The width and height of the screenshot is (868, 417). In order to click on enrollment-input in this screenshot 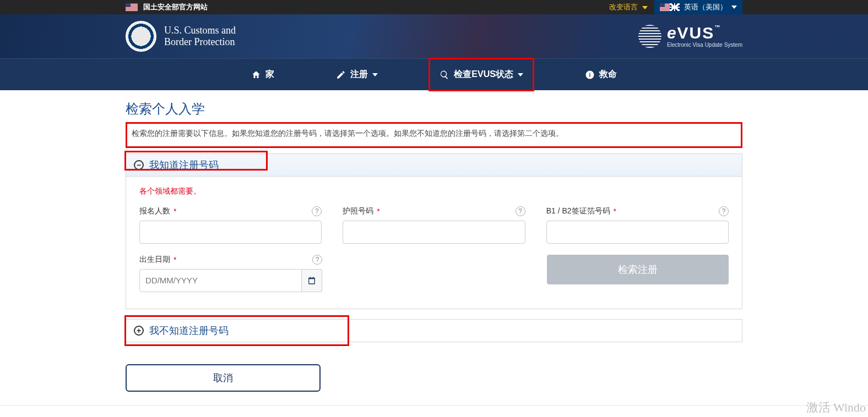, I will do `click(230, 232)`.